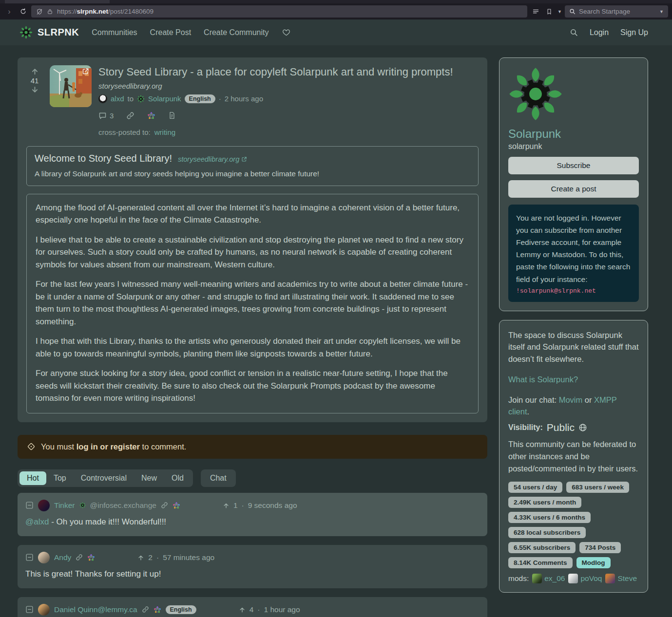 This screenshot has height=617, width=672. What do you see at coordinates (165, 132) in the screenshot?
I see `crosspost-link: writing` at bounding box center [165, 132].